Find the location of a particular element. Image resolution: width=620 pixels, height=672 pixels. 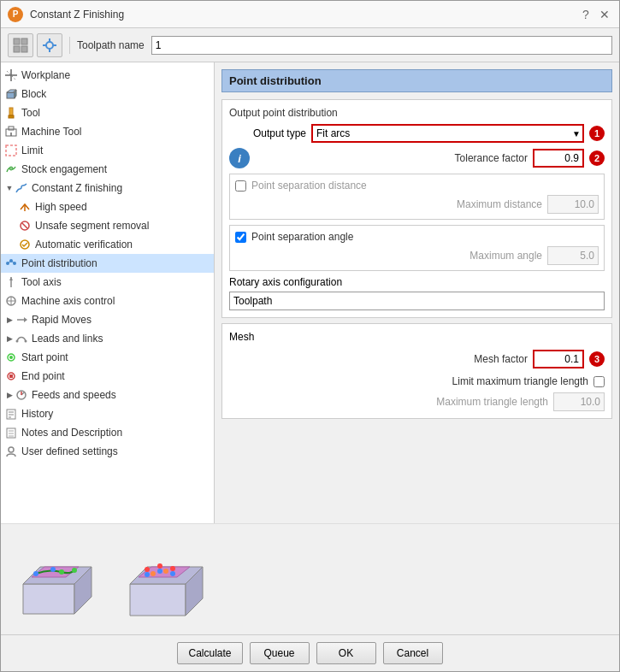

sidebar-item-limit: Limit is located at coordinates (108, 150).